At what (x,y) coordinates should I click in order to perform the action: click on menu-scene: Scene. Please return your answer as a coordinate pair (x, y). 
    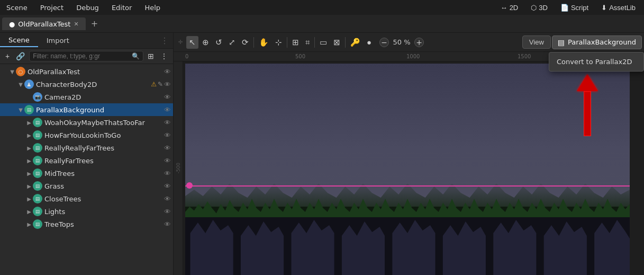
    Looking at the image, I should click on (17, 7).